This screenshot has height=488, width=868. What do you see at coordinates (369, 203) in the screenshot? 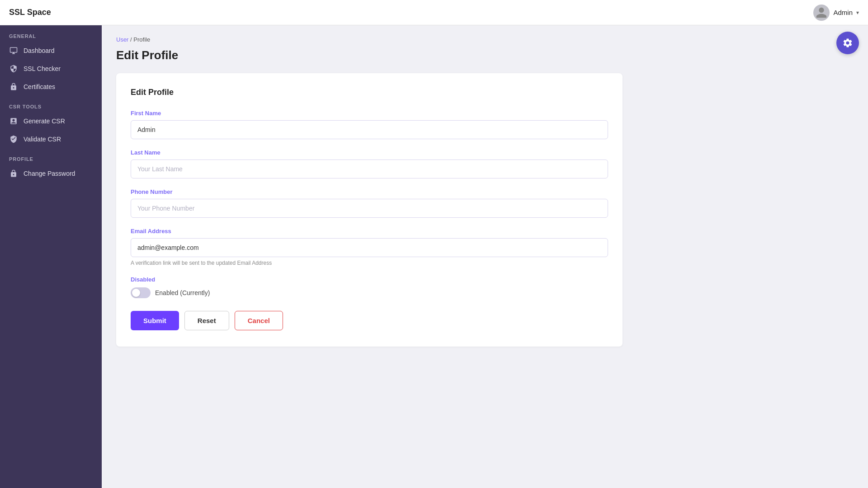
I see `phone-number-group: Phone Number` at bounding box center [369, 203].